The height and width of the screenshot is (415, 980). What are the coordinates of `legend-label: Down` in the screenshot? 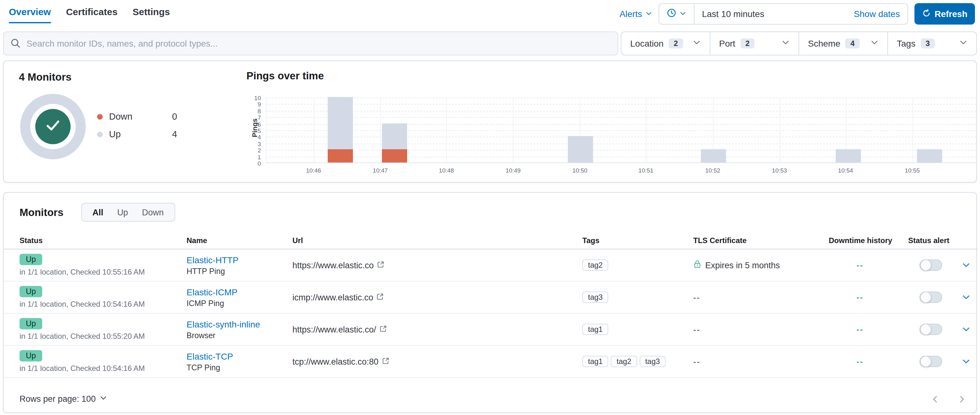 It's located at (141, 116).